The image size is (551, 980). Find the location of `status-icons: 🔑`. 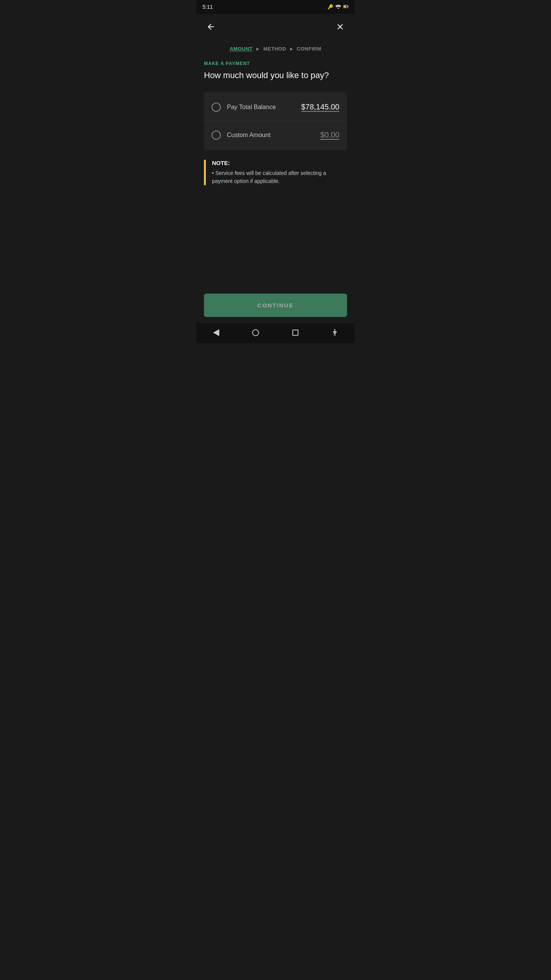

status-icons: 🔑 is located at coordinates (338, 7).